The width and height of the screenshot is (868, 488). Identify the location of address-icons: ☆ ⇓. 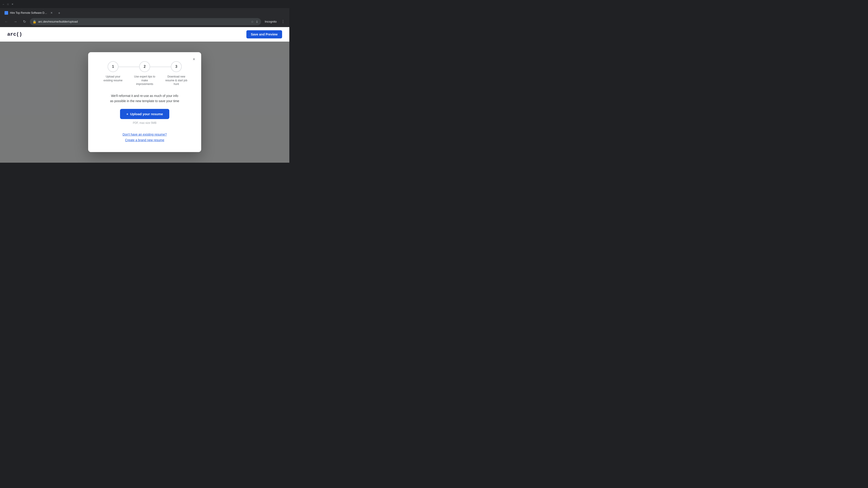
(255, 22).